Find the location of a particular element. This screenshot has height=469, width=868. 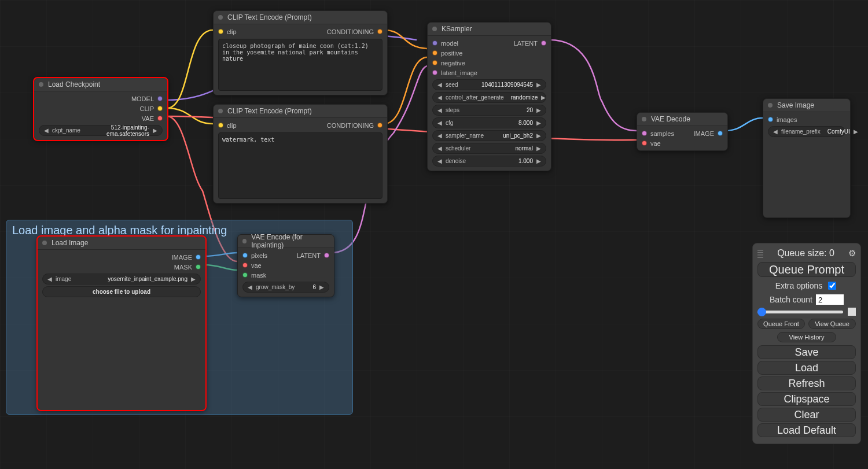

widget-ckpt-name: ◀ckpt_name512-inpainting-ema.safetensors… is located at coordinates (101, 131).